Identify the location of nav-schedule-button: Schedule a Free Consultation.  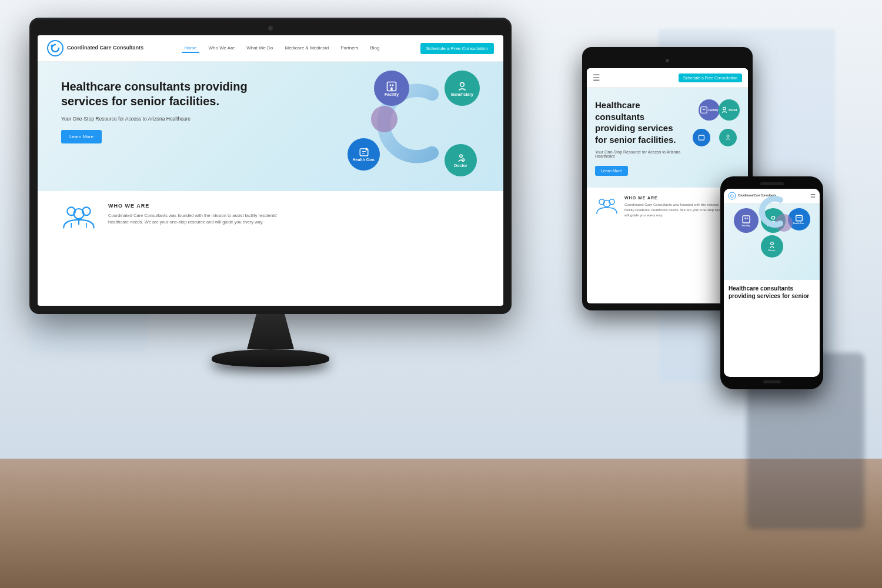
(457, 48).